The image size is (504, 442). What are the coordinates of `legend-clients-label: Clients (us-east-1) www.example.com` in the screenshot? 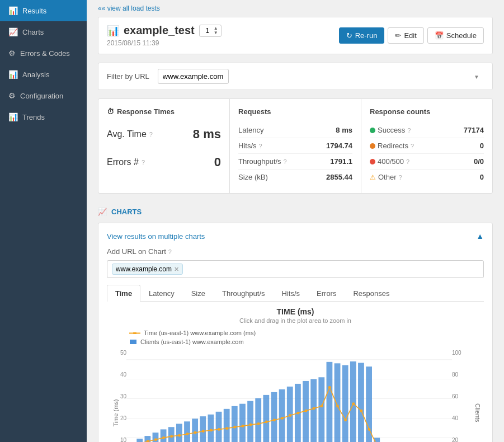 It's located at (192, 342).